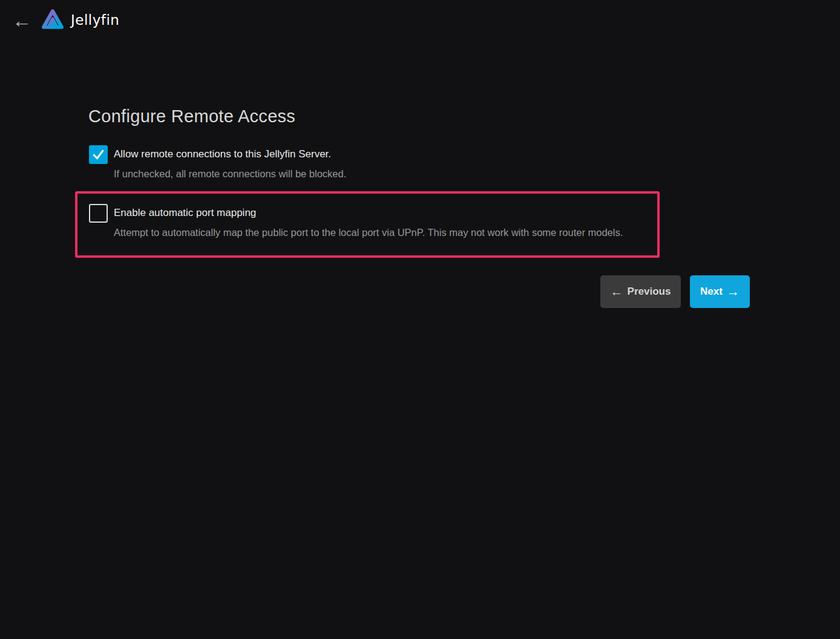 This screenshot has height=639, width=840. Describe the element at coordinates (80, 19) in the screenshot. I see `jellyfin-logo: Jellyfin` at that location.